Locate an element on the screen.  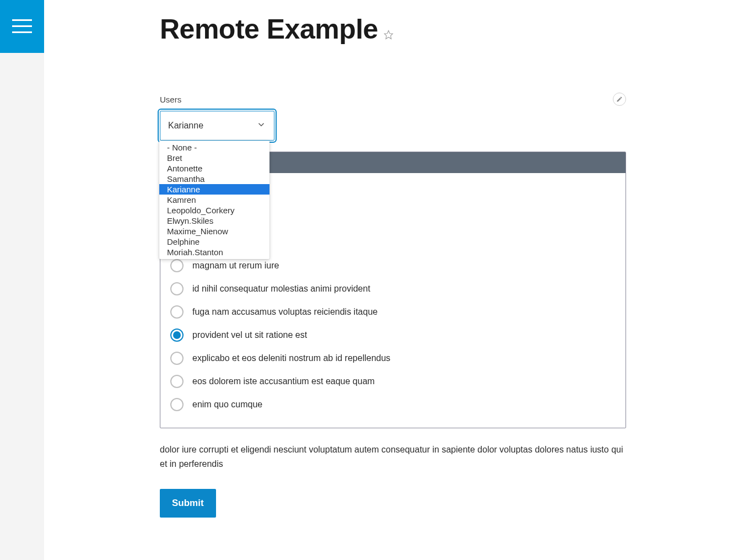
users-option: Kamren is located at coordinates (214, 200).